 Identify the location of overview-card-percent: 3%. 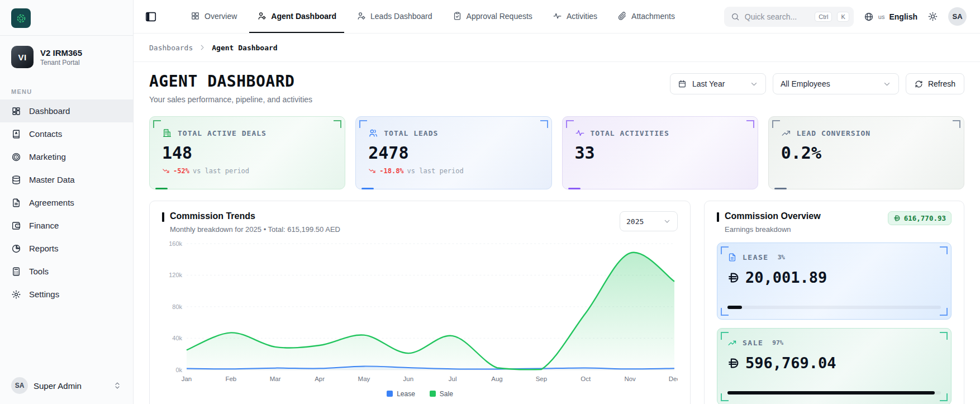
(781, 257).